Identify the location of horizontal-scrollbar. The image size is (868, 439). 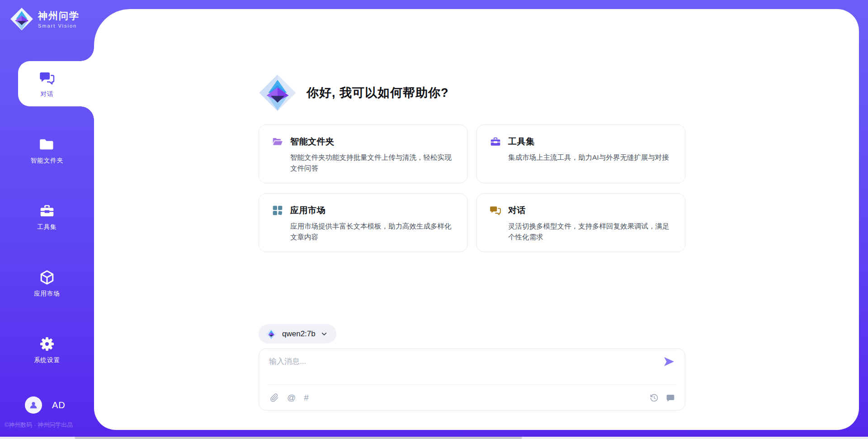
(434, 438).